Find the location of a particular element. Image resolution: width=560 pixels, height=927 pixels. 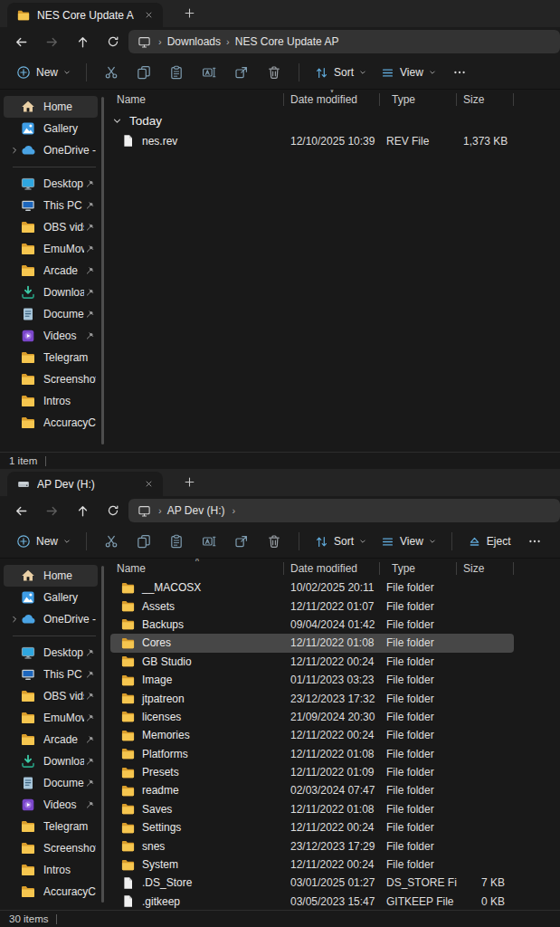

column-header: ∧ Name is located at coordinates (197, 569).